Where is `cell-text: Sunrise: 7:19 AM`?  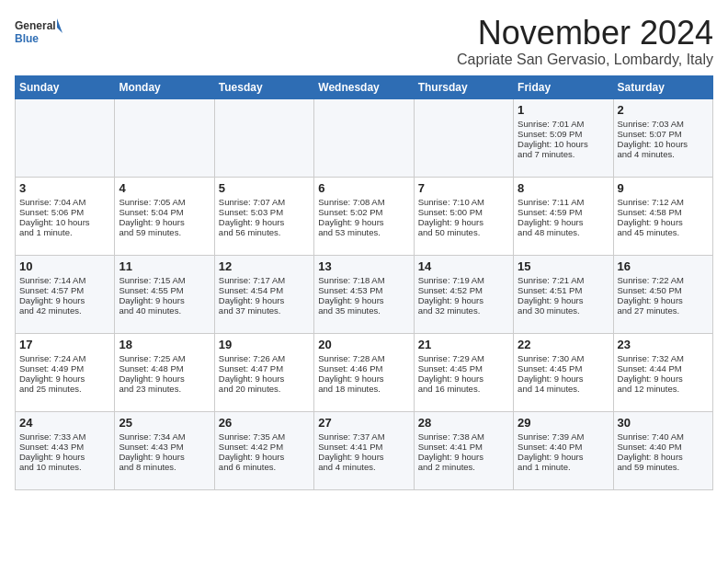
cell-text: Sunrise: 7:19 AM is located at coordinates (463, 280).